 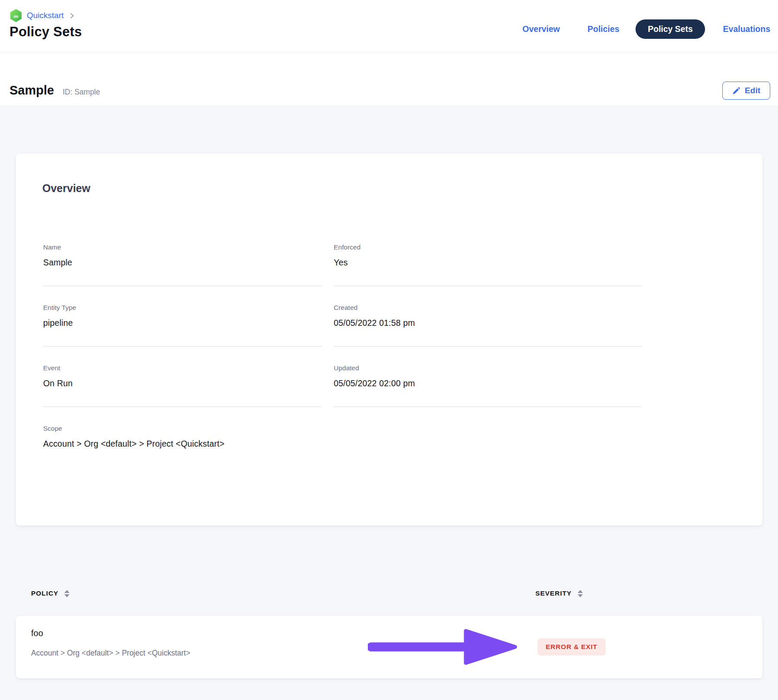 What do you see at coordinates (572, 647) in the screenshot?
I see `severity-badge: ERROR & EXIT` at bounding box center [572, 647].